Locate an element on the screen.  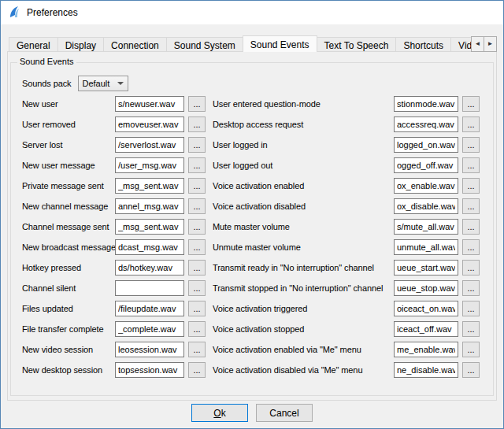
sound-event-row: Channel silent ... Transmit stopped in "… is located at coordinates (252, 288).